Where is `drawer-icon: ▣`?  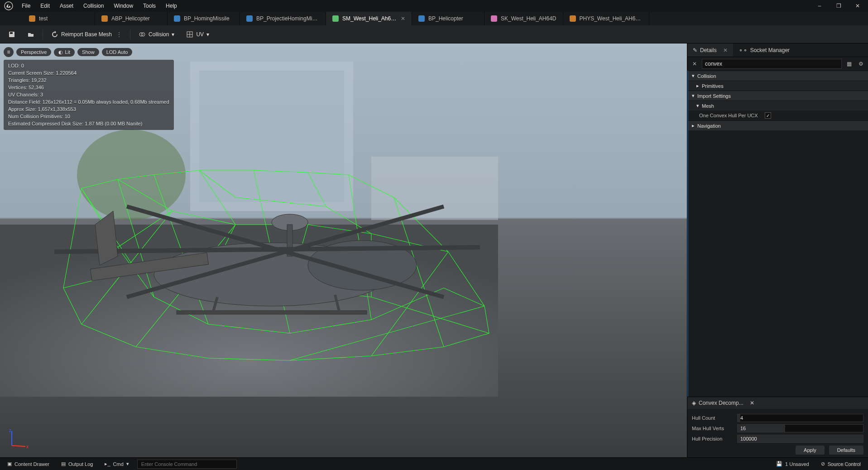 drawer-icon: ▣ is located at coordinates (10, 464).